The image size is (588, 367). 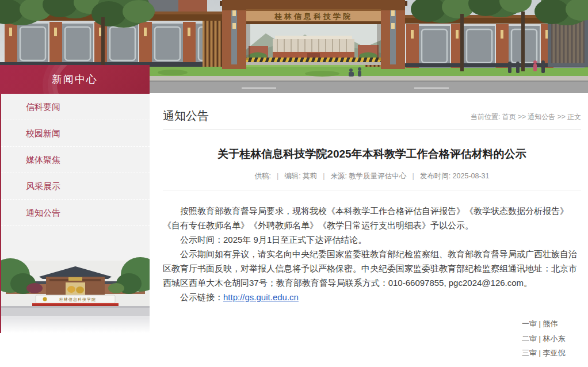 What do you see at coordinates (262, 176) in the screenshot?
I see `meta-contributor: 供稿:` at bounding box center [262, 176].